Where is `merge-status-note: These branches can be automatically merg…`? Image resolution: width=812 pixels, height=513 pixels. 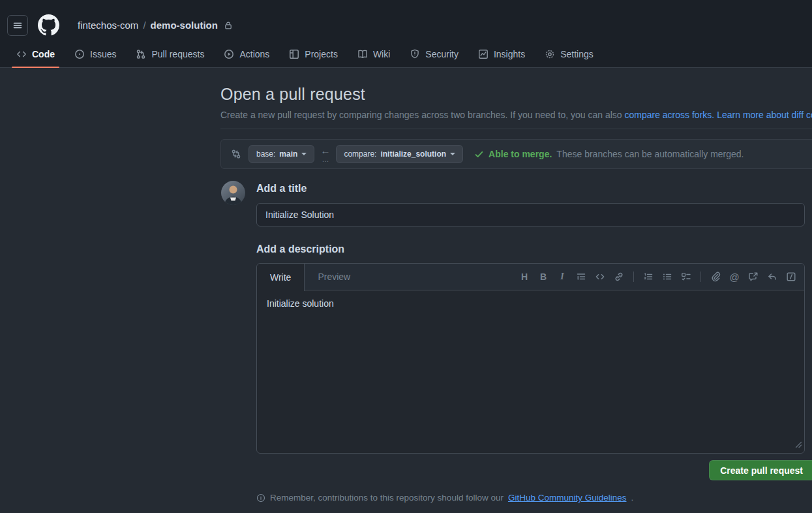
merge-status-note: These branches can be automatically merg… is located at coordinates (650, 154).